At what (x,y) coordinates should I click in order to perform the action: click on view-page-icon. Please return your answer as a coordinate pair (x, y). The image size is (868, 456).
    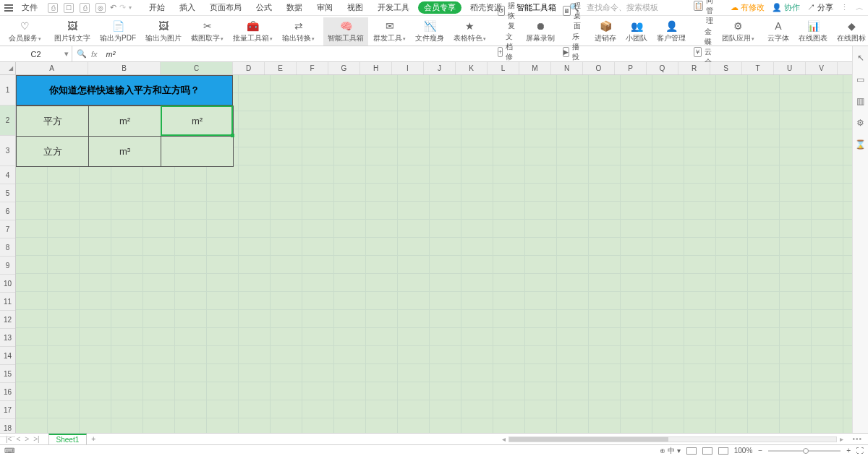
    Looking at the image, I should click on (707, 451).